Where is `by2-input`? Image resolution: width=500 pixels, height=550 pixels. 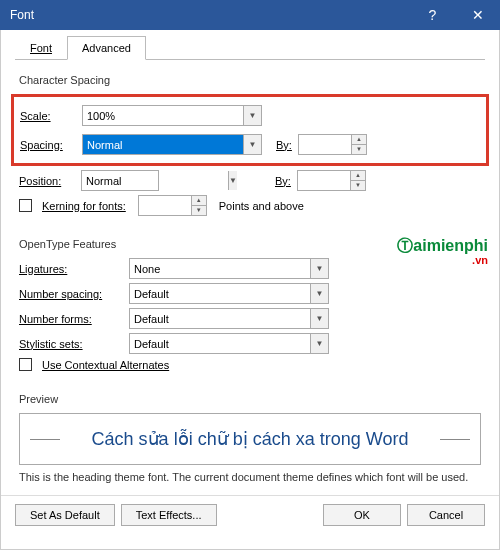
by2-input is located at coordinates (324, 180).